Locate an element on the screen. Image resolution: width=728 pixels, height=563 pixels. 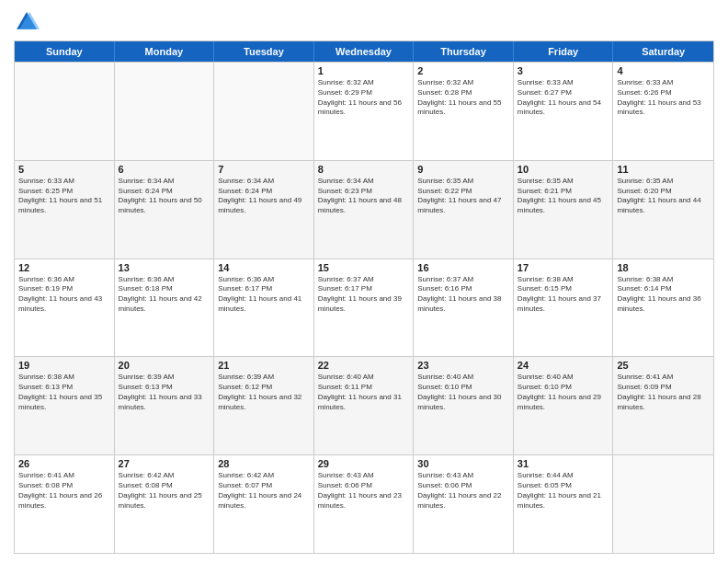
logo is located at coordinates (28, 22).